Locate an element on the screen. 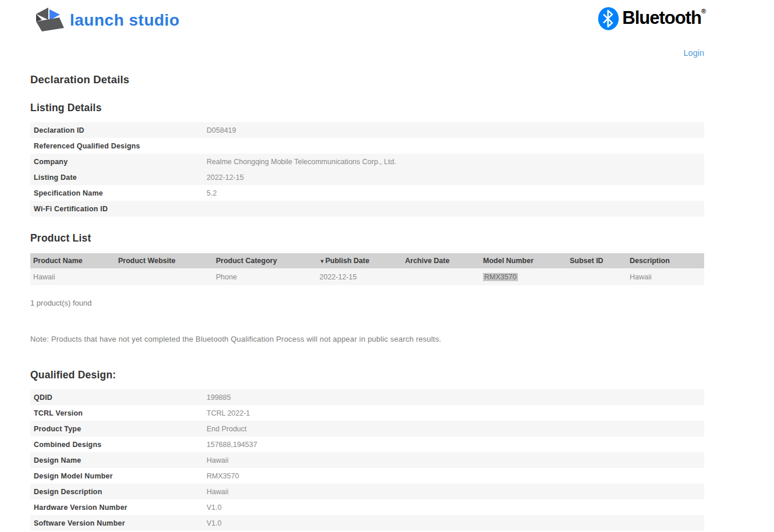 The image size is (774, 532). detail-value: 5.2 is located at coordinates (212, 193).